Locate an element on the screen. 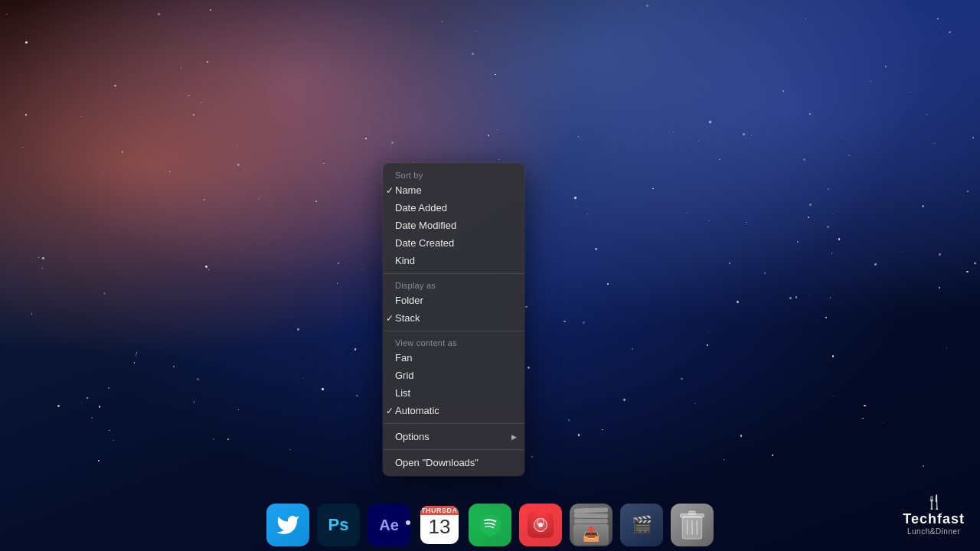 The width and height of the screenshot is (980, 551). watermark-title: Techfast is located at coordinates (934, 520).